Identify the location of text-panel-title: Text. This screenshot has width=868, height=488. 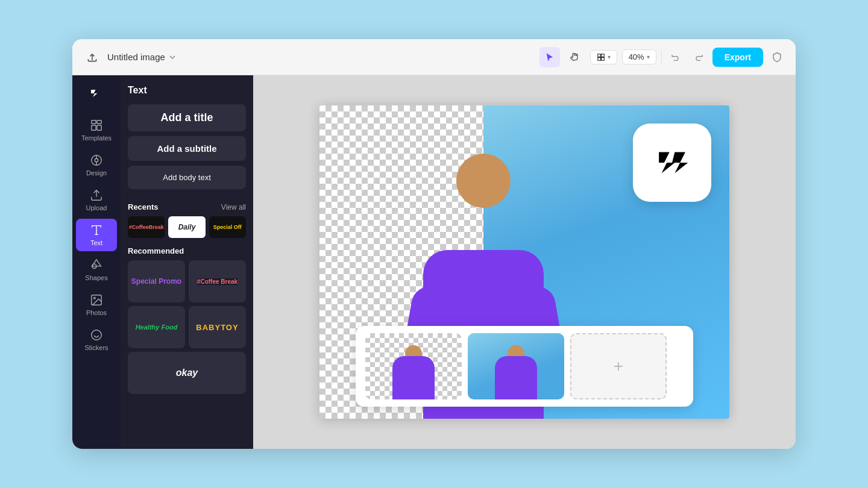
(187, 90).